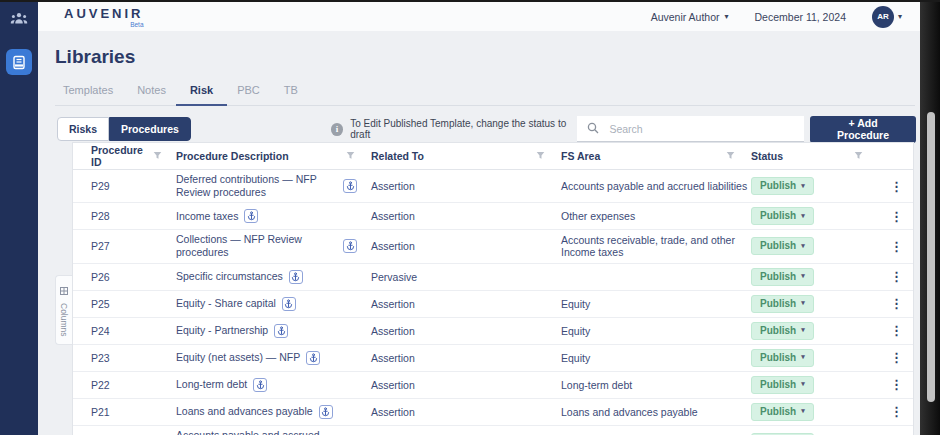 This screenshot has width=940, height=435. What do you see at coordinates (493, 278) in the screenshot?
I see `table-row: P26 Specific circumstances Pervasive Pub…` at bounding box center [493, 278].